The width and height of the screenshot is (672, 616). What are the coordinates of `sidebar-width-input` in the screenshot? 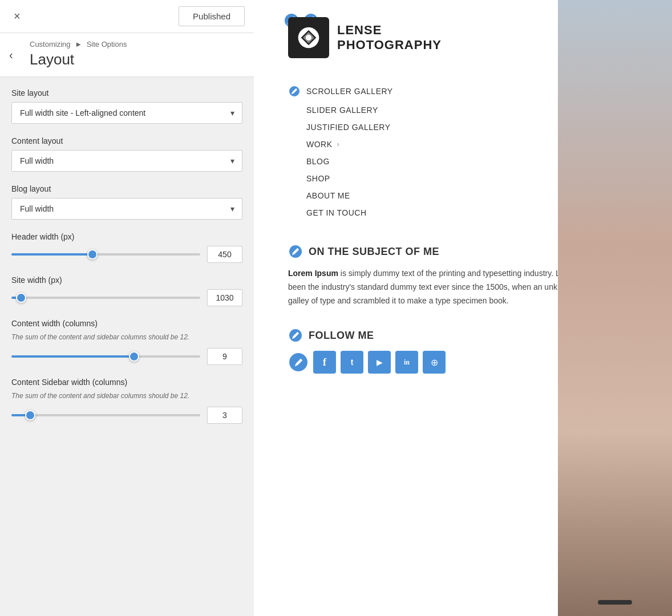 It's located at (225, 415).